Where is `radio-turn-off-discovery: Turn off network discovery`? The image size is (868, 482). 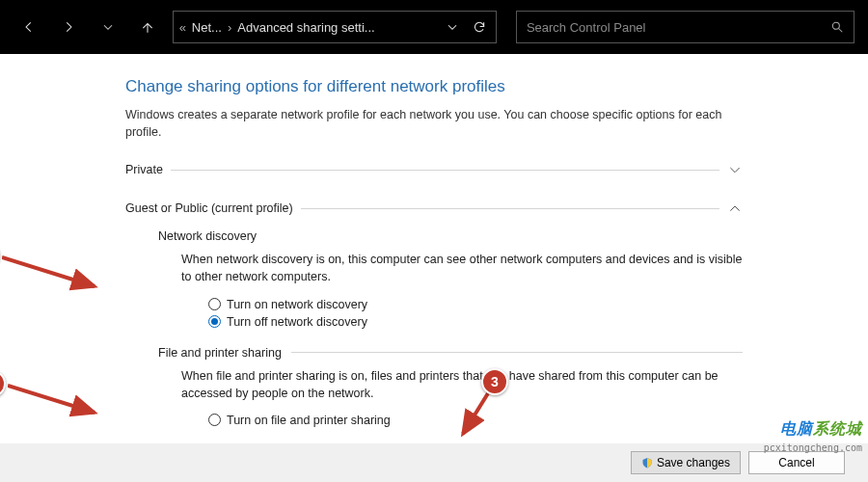 radio-turn-off-discovery: Turn off network discovery is located at coordinates (475, 322).